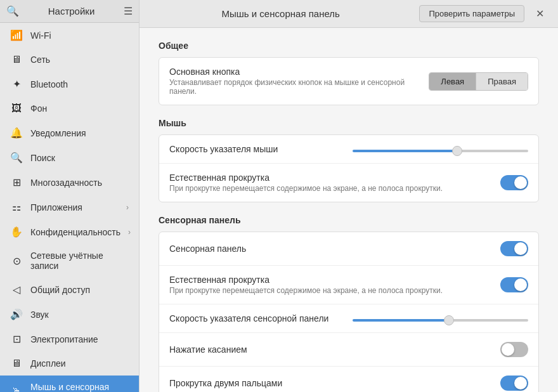  What do you see at coordinates (540, 14) in the screenshot?
I see `close-button: ✕` at bounding box center [540, 14].